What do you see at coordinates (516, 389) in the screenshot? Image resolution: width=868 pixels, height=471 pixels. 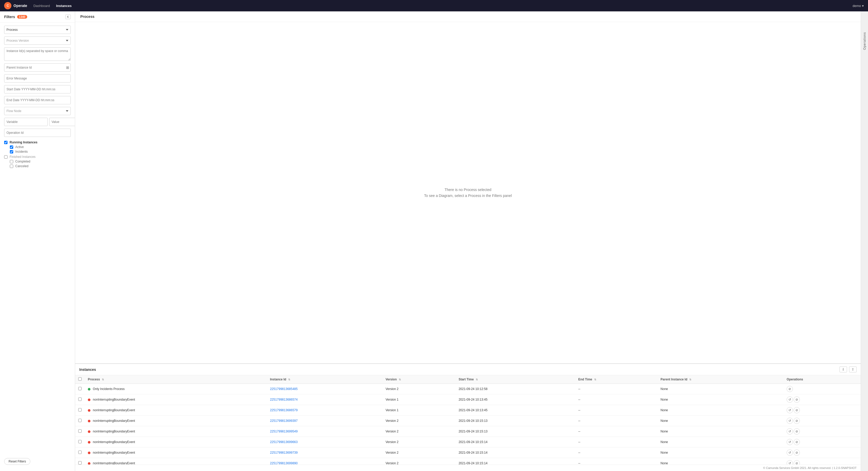 I see `row-start-time: 2021-09-24 10:12:58` at bounding box center [516, 389].